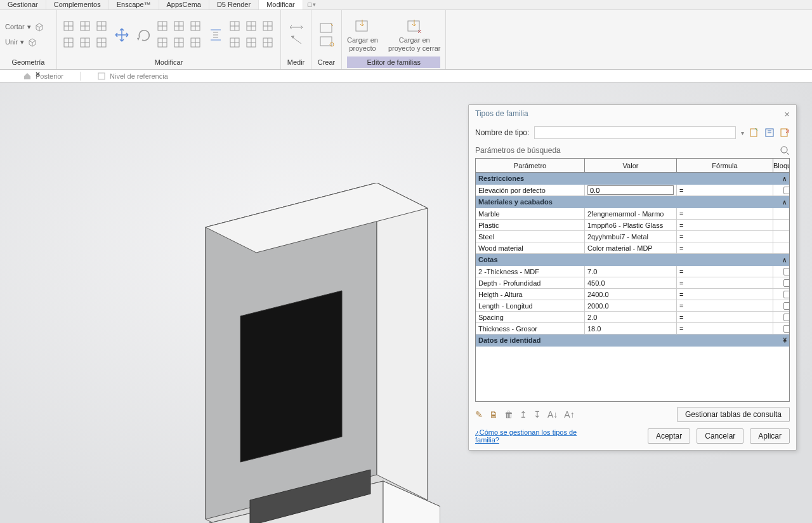  Describe the element at coordinates (216, 35) in the screenshot. I see `align-icon` at that location.